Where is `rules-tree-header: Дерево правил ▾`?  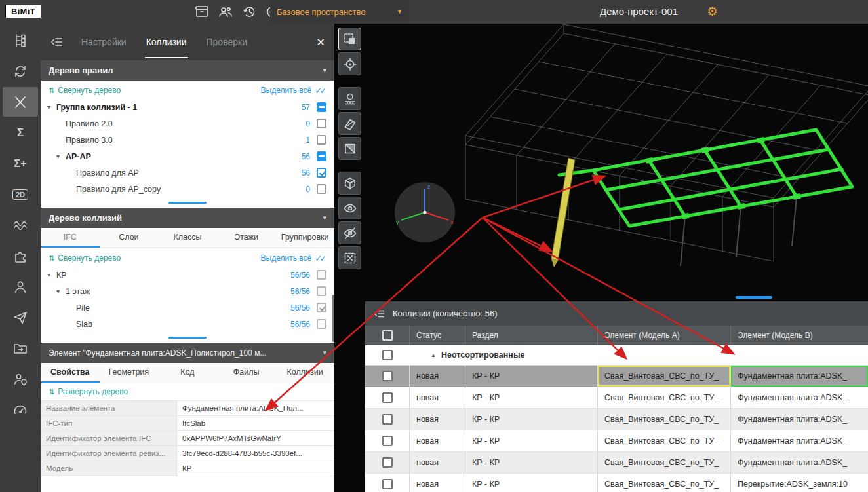 rules-tree-header: Дерево правил ▾ is located at coordinates (187, 71).